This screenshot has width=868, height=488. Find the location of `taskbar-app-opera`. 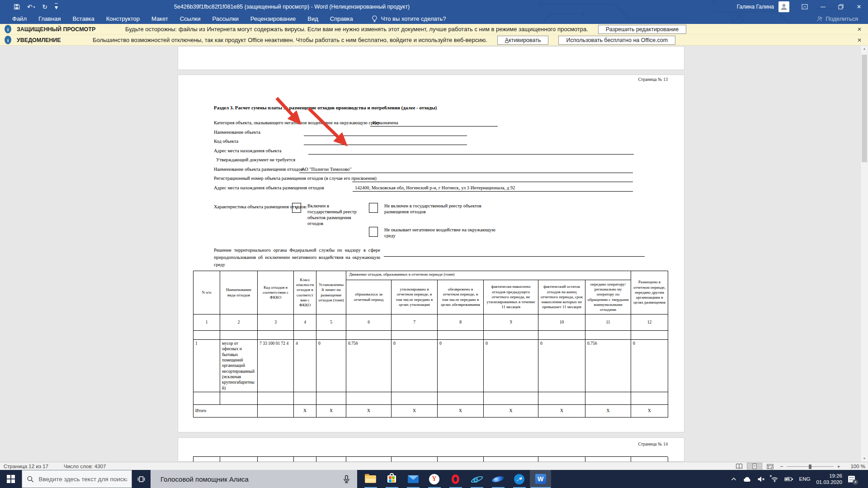

taskbar-app-opera is located at coordinates (456, 479).